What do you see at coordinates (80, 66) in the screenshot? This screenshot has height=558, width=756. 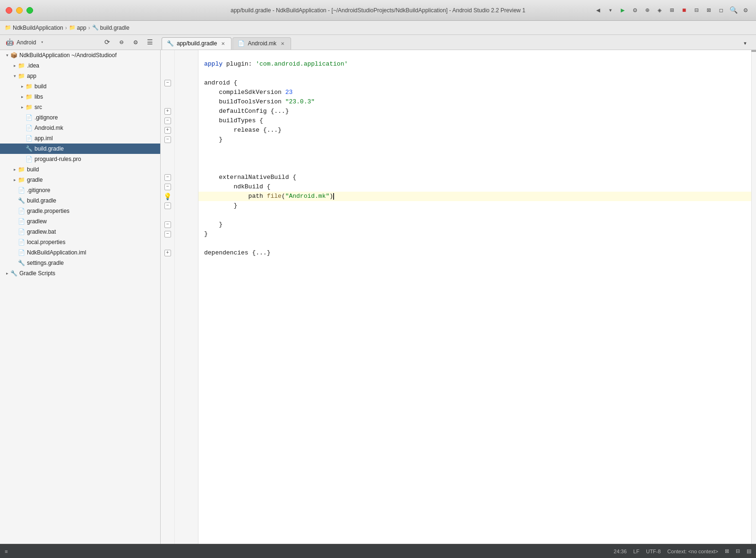 I see `tree-item--idea: ▸📁.idea` at bounding box center [80, 66].